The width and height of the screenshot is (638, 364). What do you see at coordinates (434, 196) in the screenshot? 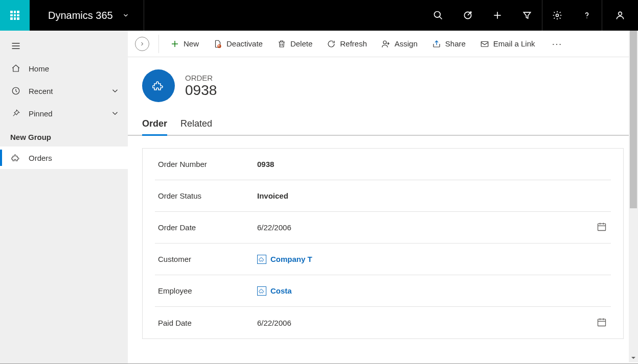
I see `field-value: Invoiced` at bounding box center [434, 196].